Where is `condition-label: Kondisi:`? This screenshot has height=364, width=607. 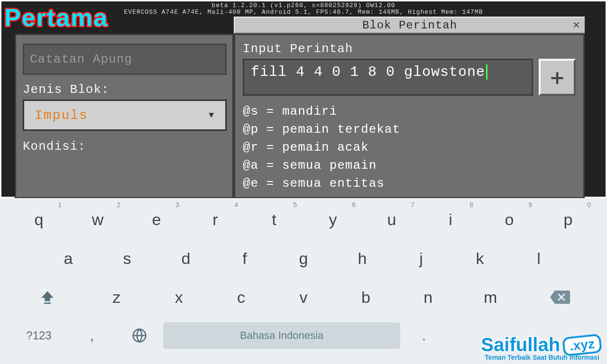
condition-label: Kondisi: is located at coordinates (124, 146).